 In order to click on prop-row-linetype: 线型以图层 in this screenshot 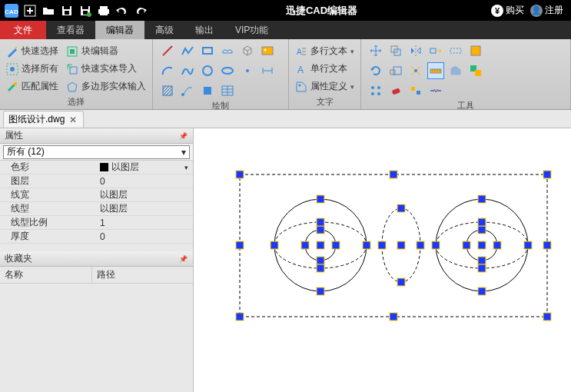, I will do `click(97, 209)`.